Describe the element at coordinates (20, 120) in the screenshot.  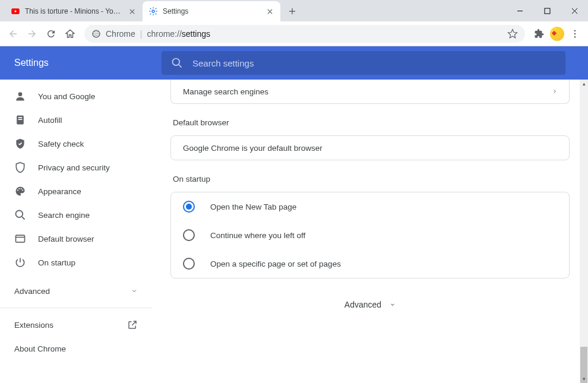
I see `autofill-icon` at that location.